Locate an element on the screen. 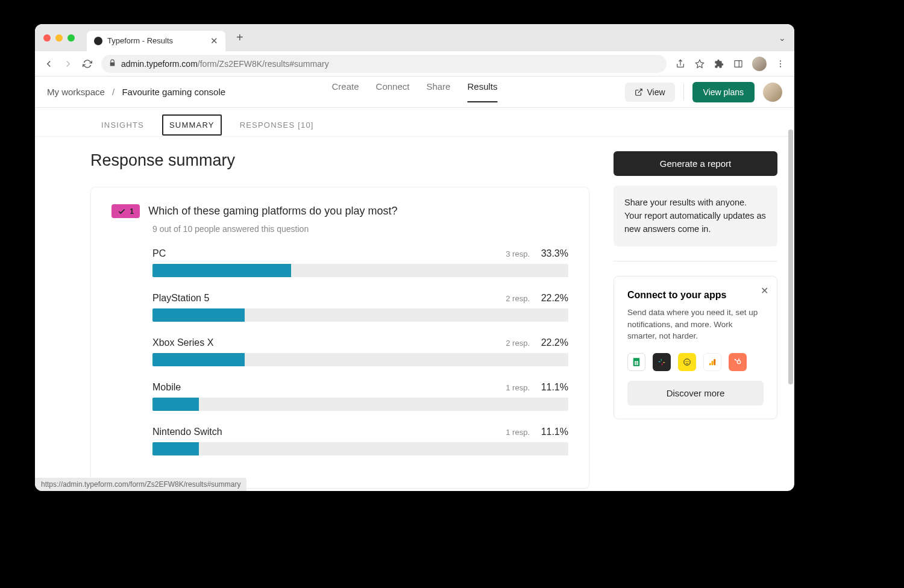 The image size is (904, 588). user-avatar is located at coordinates (773, 92).